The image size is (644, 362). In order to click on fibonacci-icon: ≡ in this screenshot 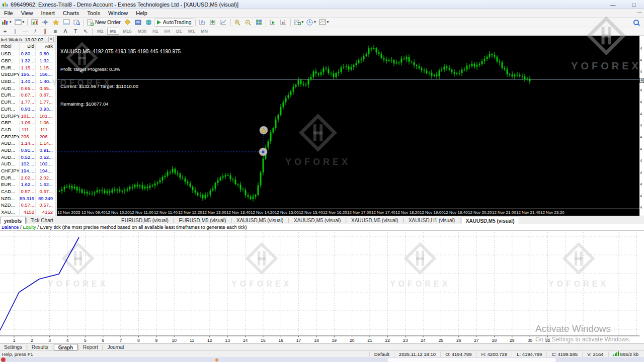, I will do `click(55, 31)`.